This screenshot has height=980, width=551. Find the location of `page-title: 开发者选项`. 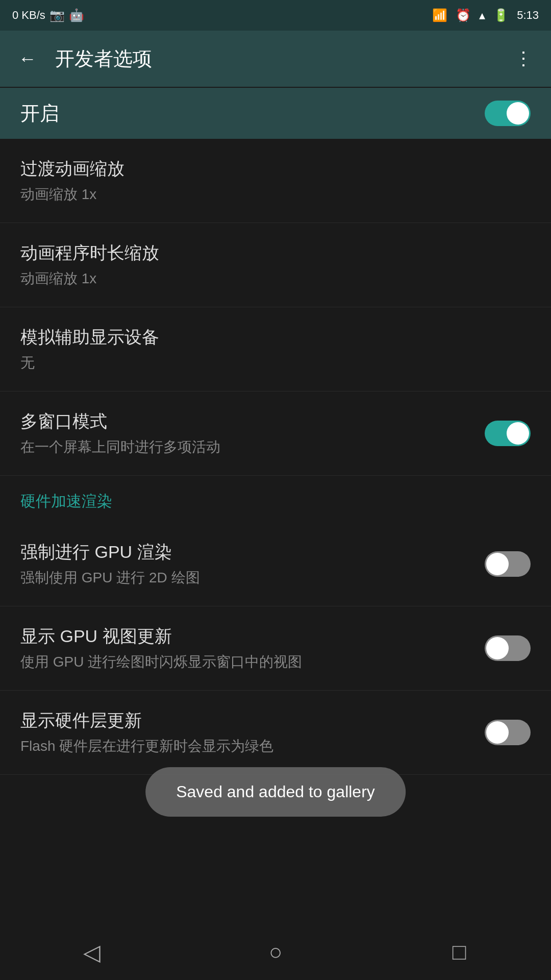

page-title: 开发者选项 is located at coordinates (276, 59).